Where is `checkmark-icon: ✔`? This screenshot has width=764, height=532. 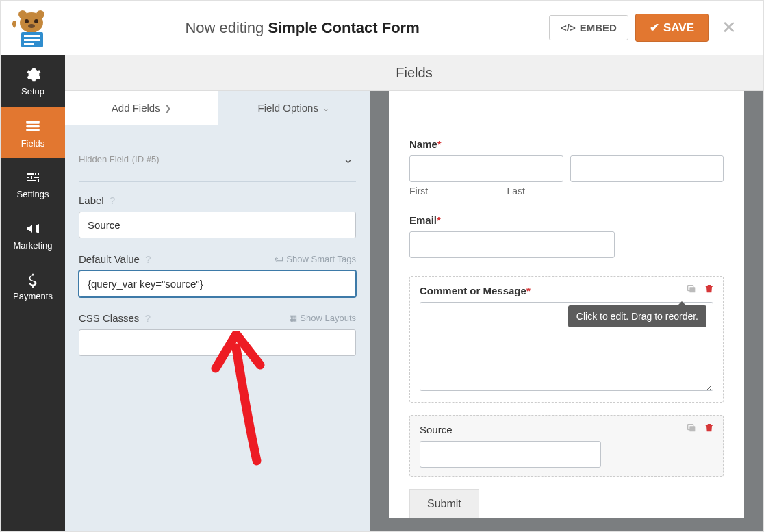
checkmark-icon: ✔ is located at coordinates (654, 27).